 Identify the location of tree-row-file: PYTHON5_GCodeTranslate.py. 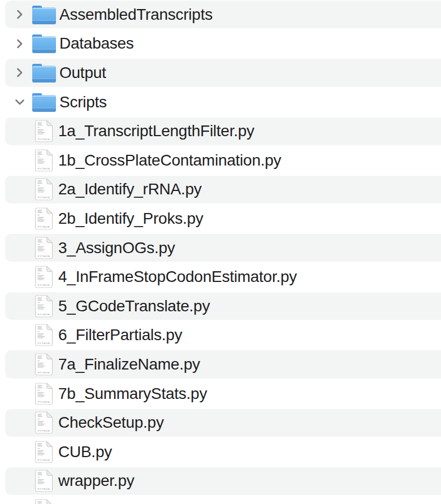
(220, 306).